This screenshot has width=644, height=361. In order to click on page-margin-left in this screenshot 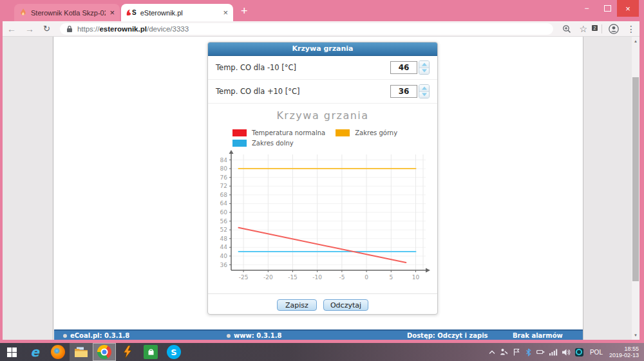, I will do `click(28, 188)`.